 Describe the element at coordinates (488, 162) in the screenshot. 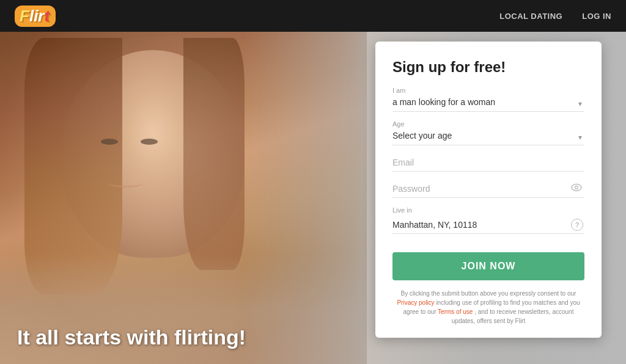

I see `email-input` at that location.